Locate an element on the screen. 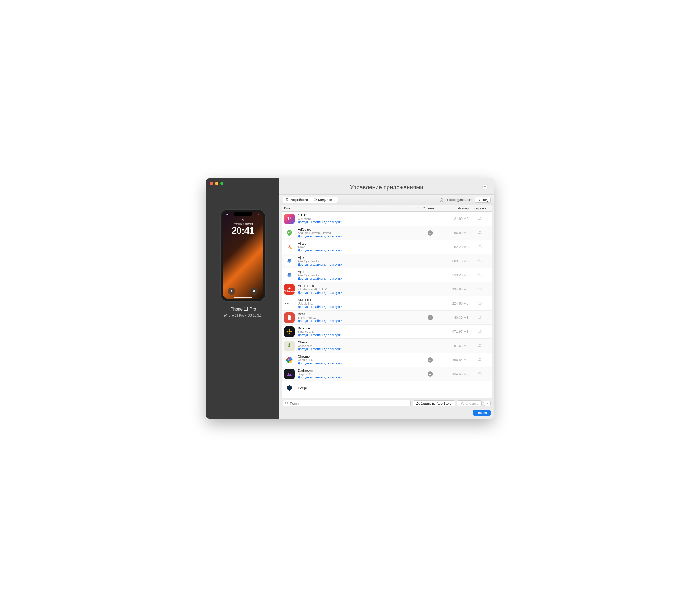 The image size is (700, 597). size-cell: 134.88 MB is located at coordinates (456, 289).